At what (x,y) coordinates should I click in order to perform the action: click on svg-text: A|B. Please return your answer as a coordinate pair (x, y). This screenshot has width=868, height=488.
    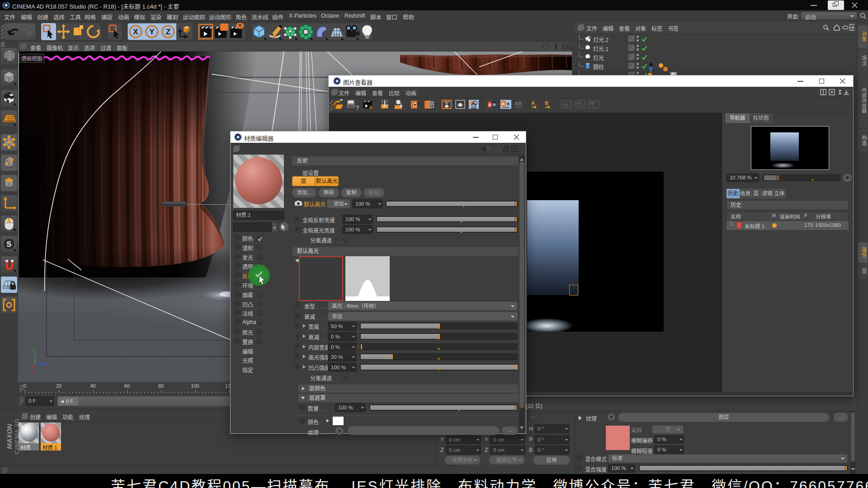
    Looking at the image, I should click on (592, 103).